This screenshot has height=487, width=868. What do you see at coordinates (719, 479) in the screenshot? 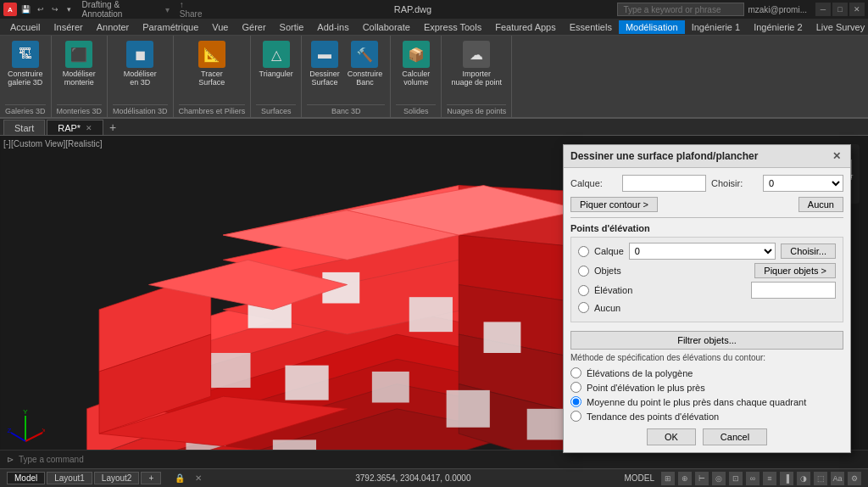
I see `polar-icon: ◎` at bounding box center [719, 479].